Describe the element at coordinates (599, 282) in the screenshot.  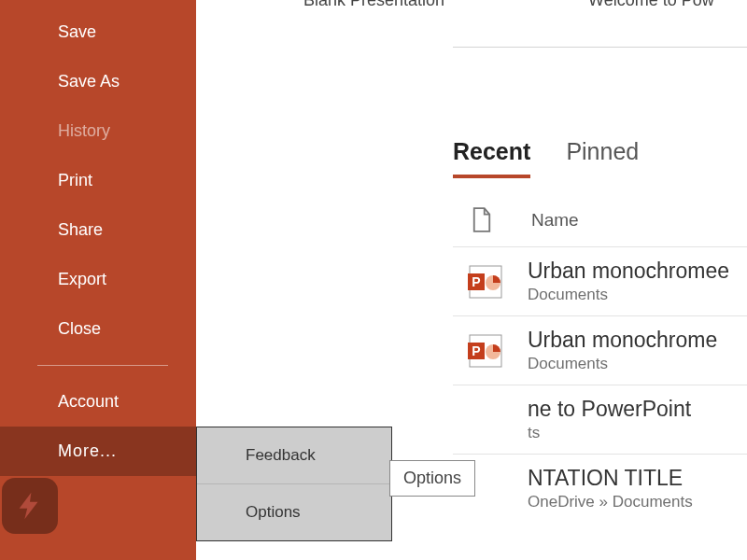
I see `file-row: P Urban monochromee Documents` at that location.